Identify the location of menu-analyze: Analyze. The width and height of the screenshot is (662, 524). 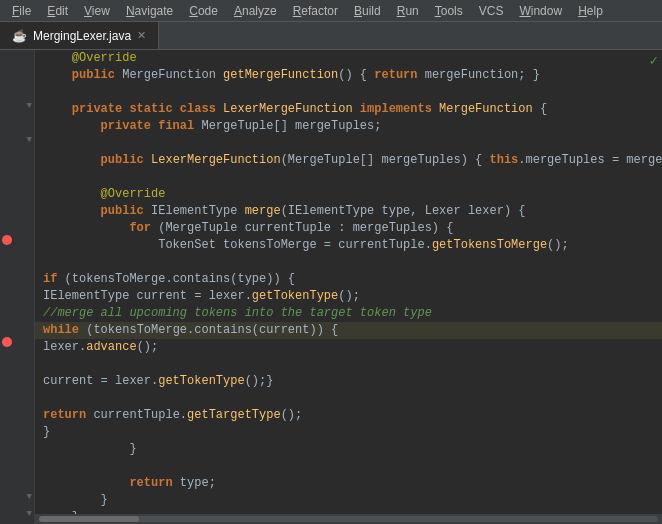
(256, 11).